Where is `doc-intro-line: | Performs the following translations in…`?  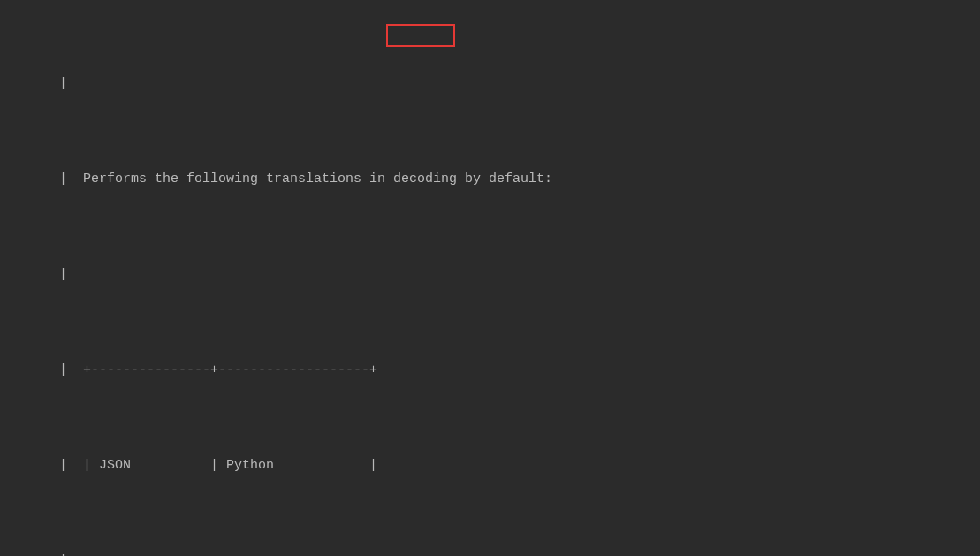 doc-intro-line: | Performs the following translations in… is located at coordinates (490, 179).